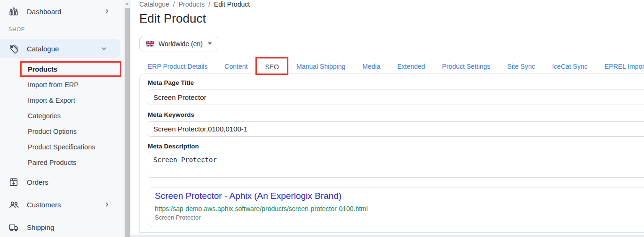  What do you see at coordinates (14, 204) in the screenshot?
I see `users-icon` at bounding box center [14, 204].